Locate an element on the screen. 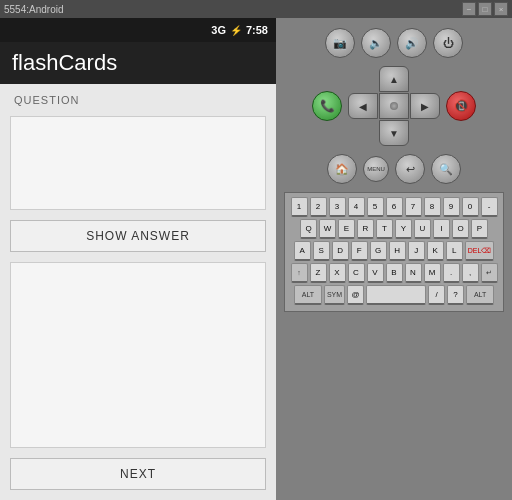  key-8: 8 is located at coordinates (432, 207).